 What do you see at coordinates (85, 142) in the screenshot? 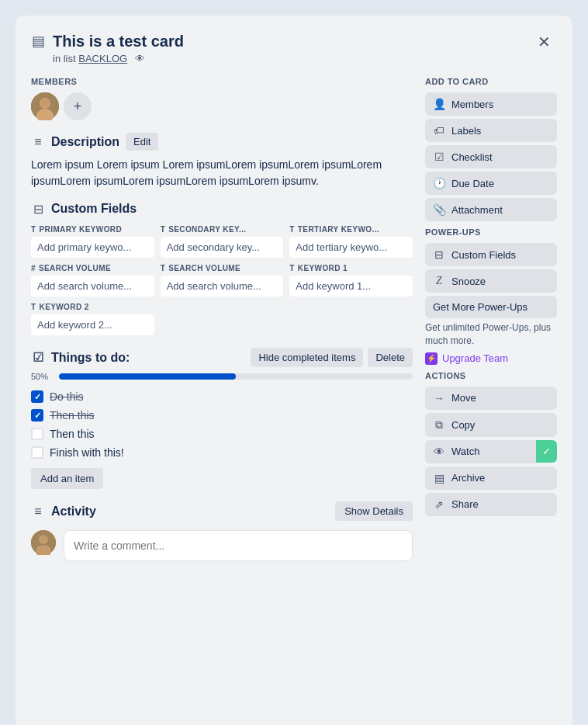
I see `description-title: Description` at bounding box center [85, 142].